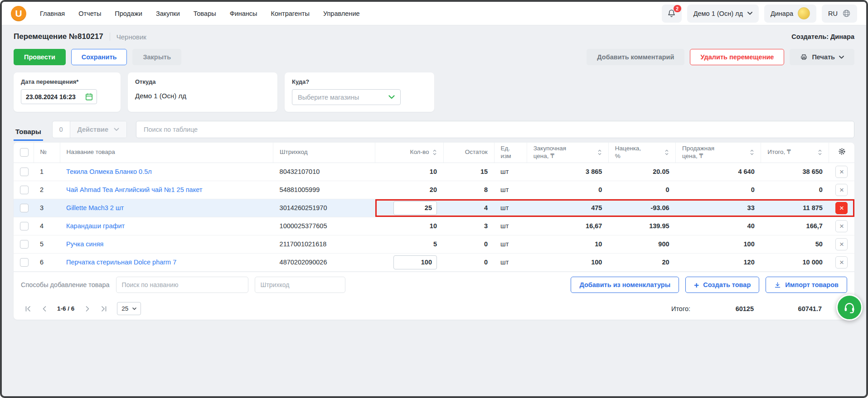  I want to click on stock-value: 8, so click(469, 190).